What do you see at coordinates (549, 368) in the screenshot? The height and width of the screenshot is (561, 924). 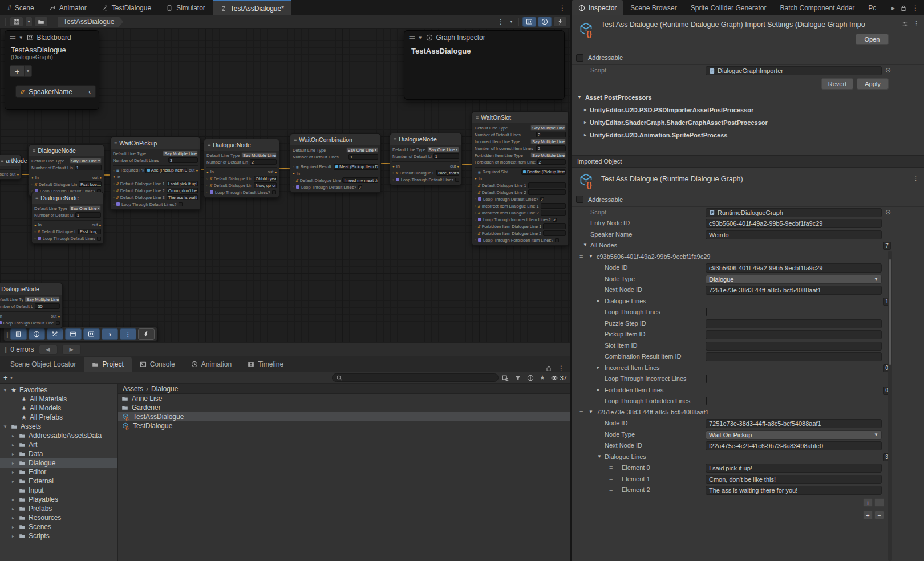 I see `lock-icon` at bounding box center [549, 368].